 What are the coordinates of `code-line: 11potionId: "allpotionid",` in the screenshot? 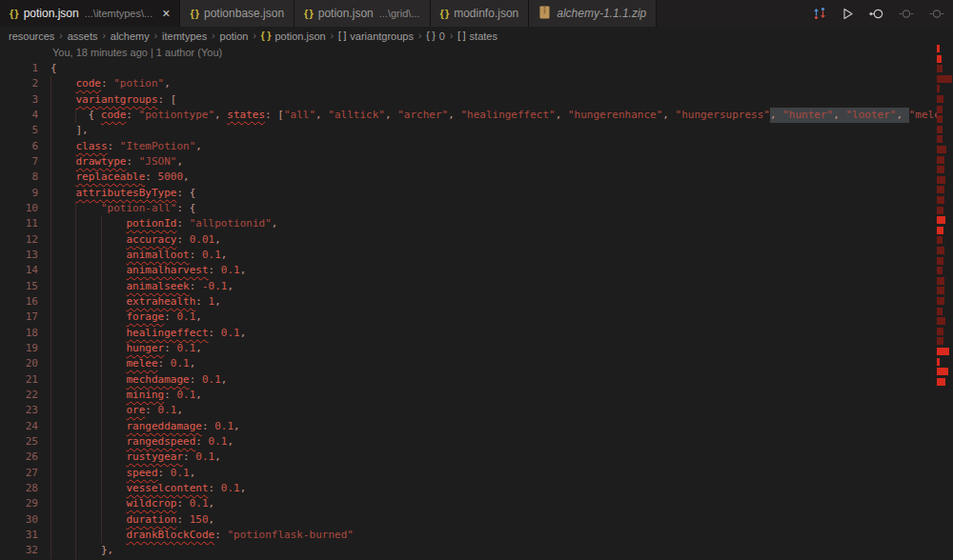 It's located at (476, 224).